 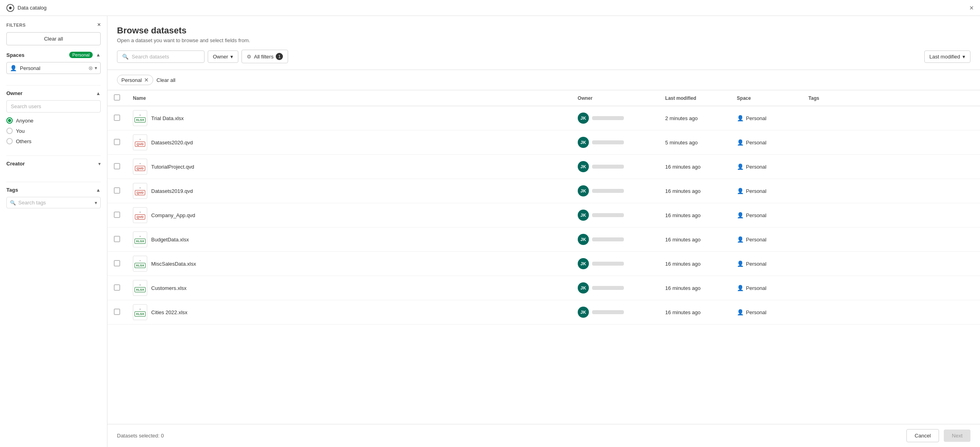 What do you see at coordinates (53, 68) in the screenshot?
I see `spaces-selector: 👤 Personal ⊗ ▾` at bounding box center [53, 68].